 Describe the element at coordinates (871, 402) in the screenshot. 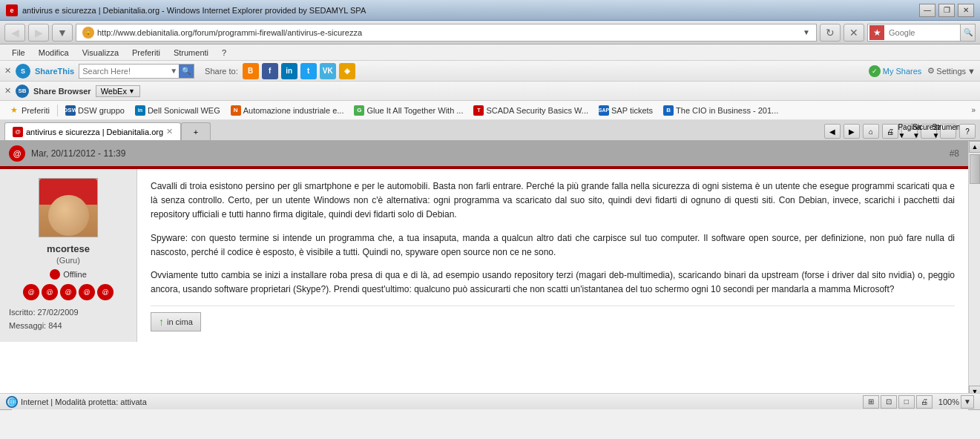

I see `status-icon-1: ⊞` at that location.